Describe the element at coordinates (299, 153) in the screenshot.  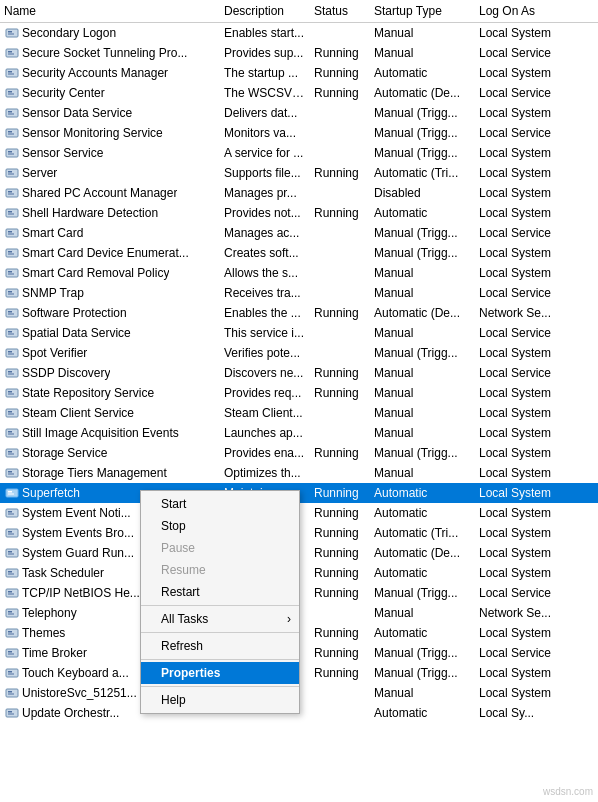
I see `table-row: Sensor Service A service for ... Manual …` at that location.